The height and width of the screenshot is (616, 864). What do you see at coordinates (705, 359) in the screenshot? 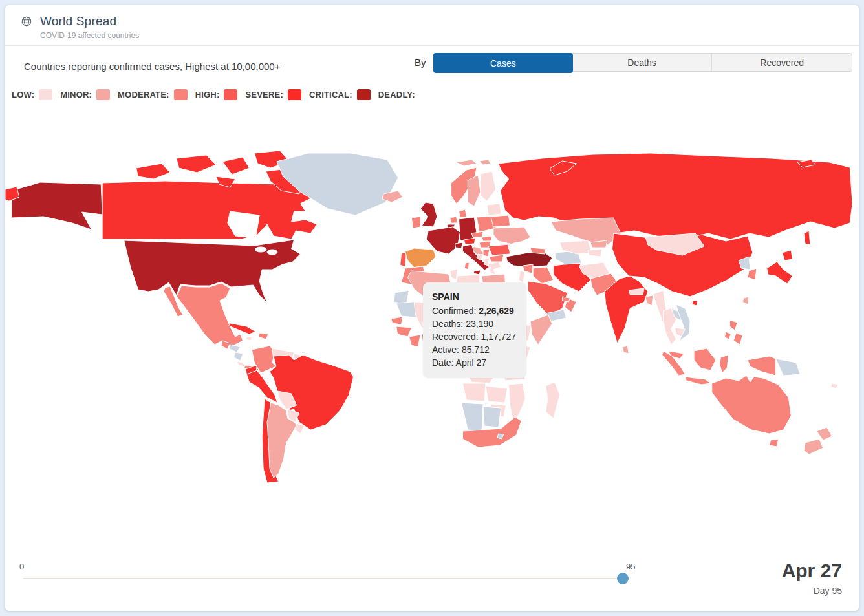
I see `indonesia-borneo` at bounding box center [705, 359].